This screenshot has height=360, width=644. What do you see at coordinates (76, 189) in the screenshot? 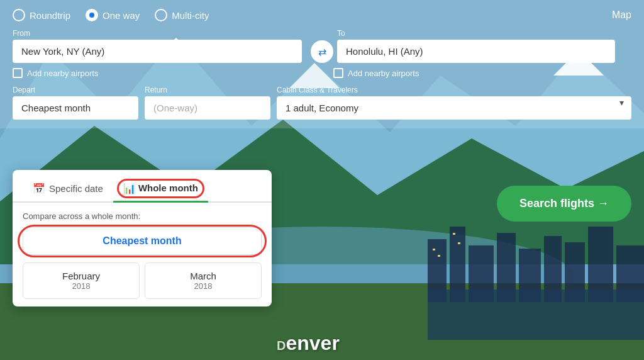
I see `specific-date-label: Specific date` at bounding box center [76, 189].